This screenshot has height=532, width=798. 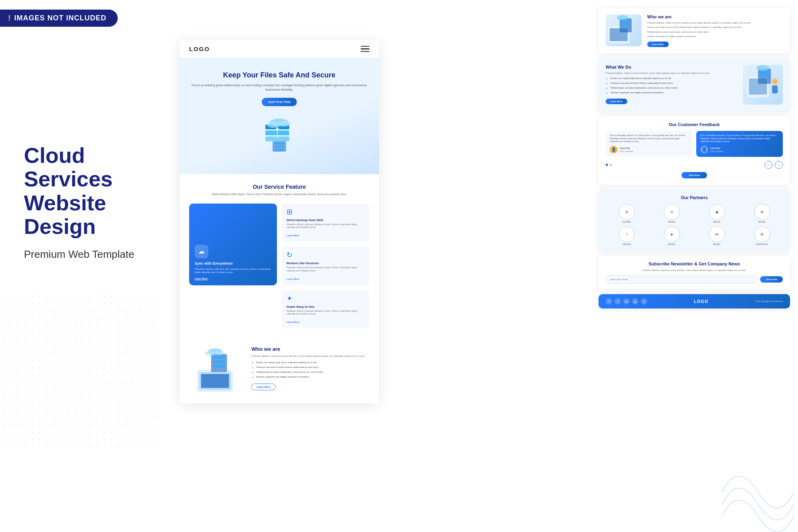 What do you see at coordinates (740, 139) in the screenshot?
I see `feedback-text-1: This is Phasellus ultrices. of Lorem ips…` at bounding box center [740, 139].